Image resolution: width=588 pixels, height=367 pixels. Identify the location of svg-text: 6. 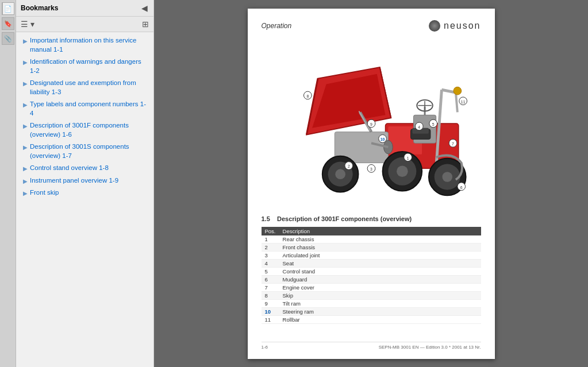
(461, 187).